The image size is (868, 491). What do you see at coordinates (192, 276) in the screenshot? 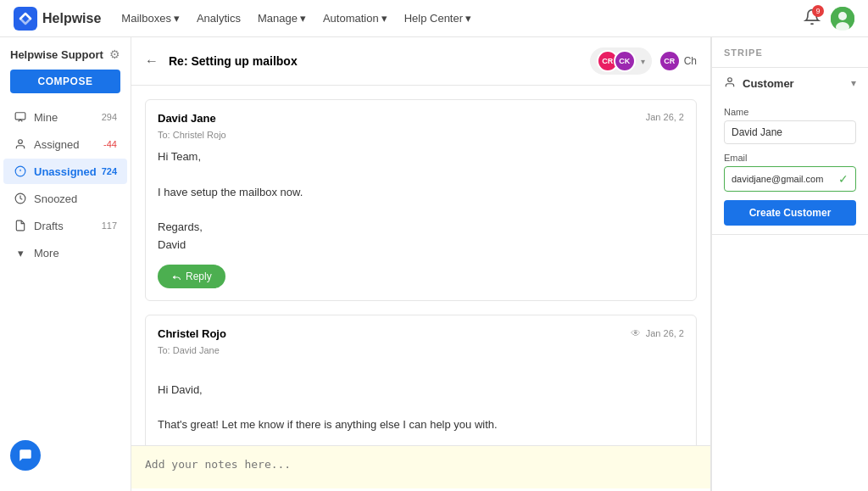
I see `msg1-reply-button: Reply` at bounding box center [192, 276].